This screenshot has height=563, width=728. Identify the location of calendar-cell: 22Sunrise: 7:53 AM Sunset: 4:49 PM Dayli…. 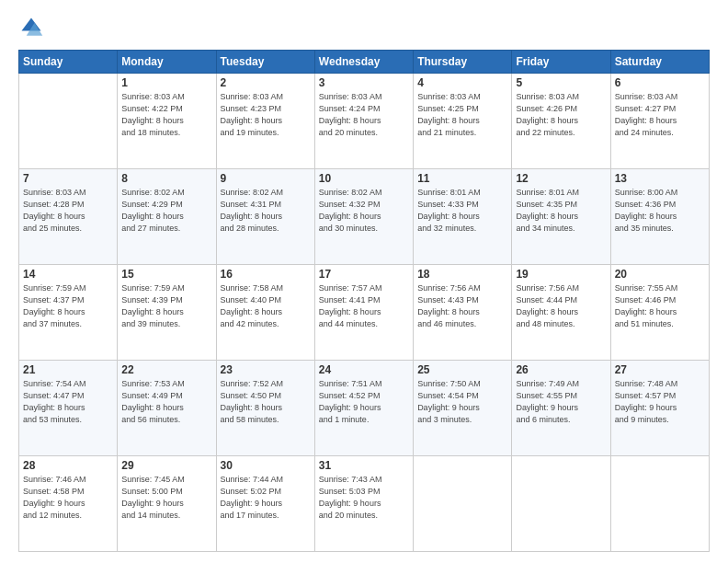
(167, 408).